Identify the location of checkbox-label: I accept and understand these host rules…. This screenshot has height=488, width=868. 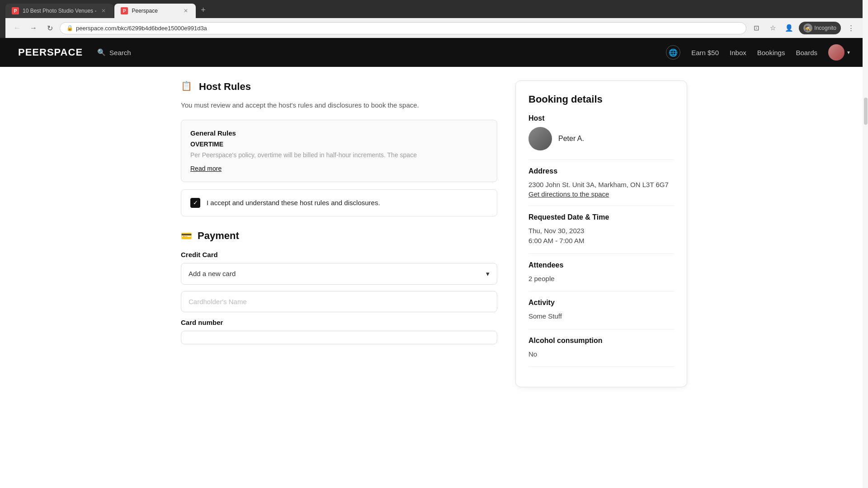
(293, 202).